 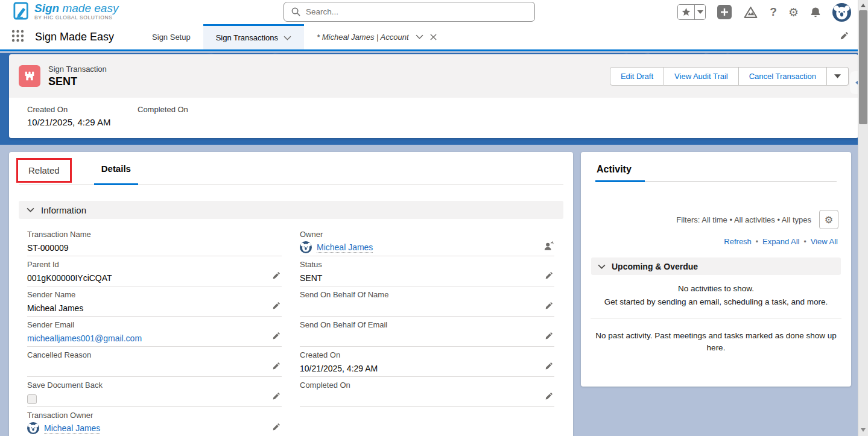 What do you see at coordinates (22, 11) in the screenshot?
I see `logo-document-icon` at bounding box center [22, 11].